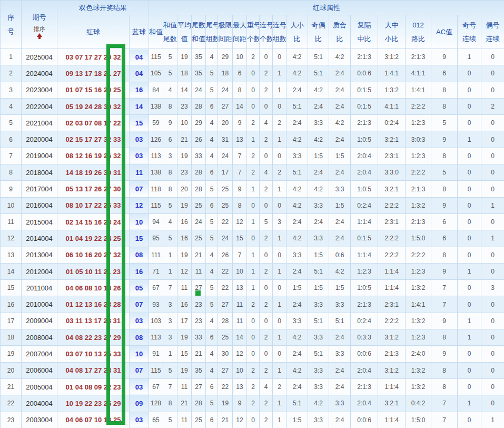  What do you see at coordinates (139, 221) in the screenshot?
I see `blue-ball-cell: 10` at bounding box center [139, 221].